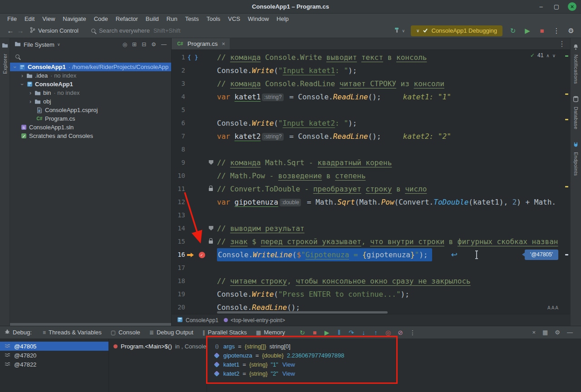  What do you see at coordinates (258, 19) in the screenshot?
I see `menu-window: Window` at bounding box center [258, 19].